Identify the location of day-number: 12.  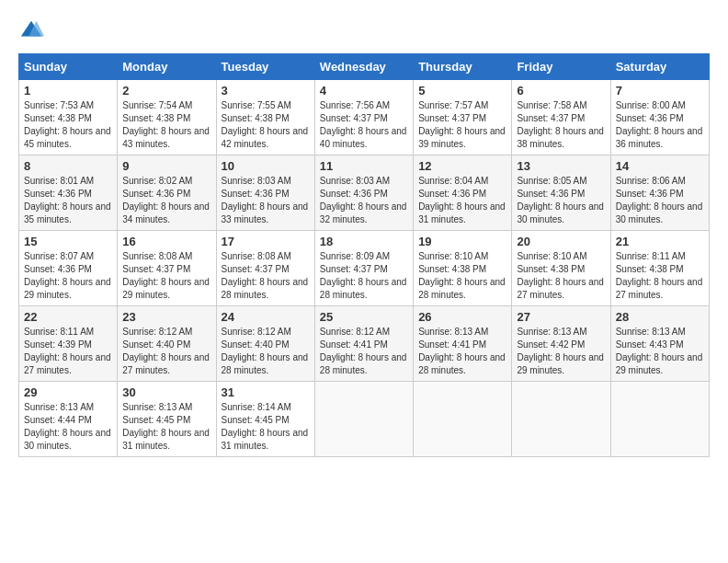
(462, 166).